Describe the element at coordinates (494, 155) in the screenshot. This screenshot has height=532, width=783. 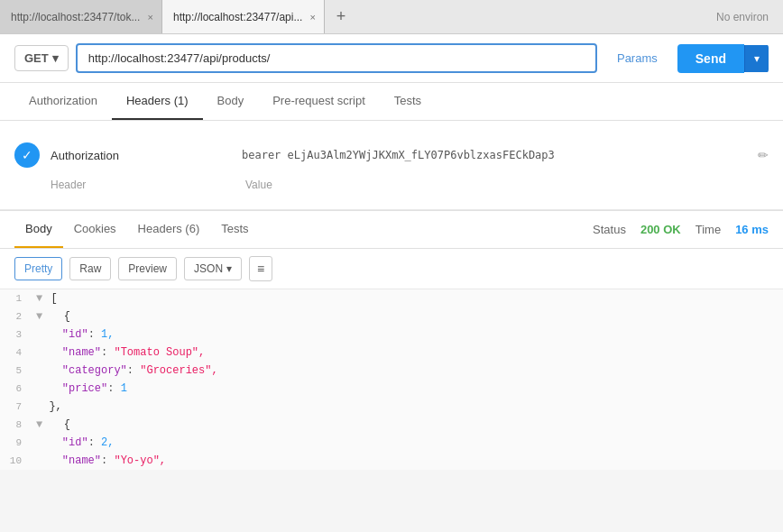
I see `auth-value: bearer eLjAu3Alm2YWjJKXmX_fLY07P6vblzxas…` at that location.